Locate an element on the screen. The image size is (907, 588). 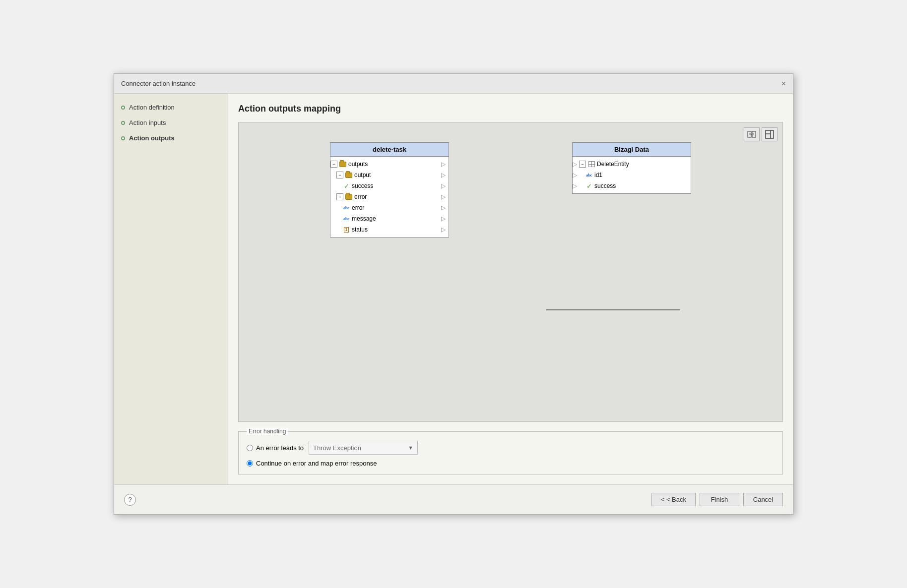
error-row-2: Continue on error and map error response is located at coordinates (511, 463).